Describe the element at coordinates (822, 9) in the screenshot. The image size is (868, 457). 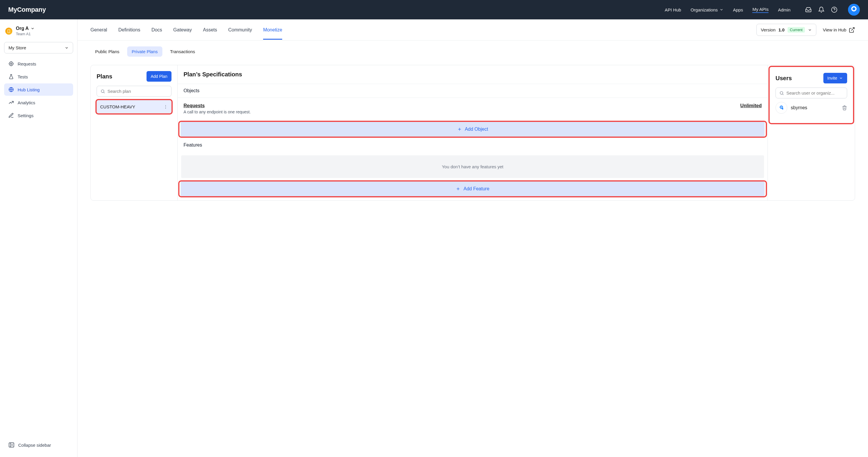
I see `bell-icon` at that location.